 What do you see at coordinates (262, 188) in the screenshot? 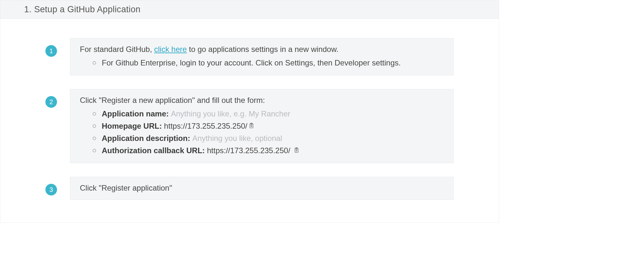
I see `step-3-body: Click "Register application"` at bounding box center [262, 188].